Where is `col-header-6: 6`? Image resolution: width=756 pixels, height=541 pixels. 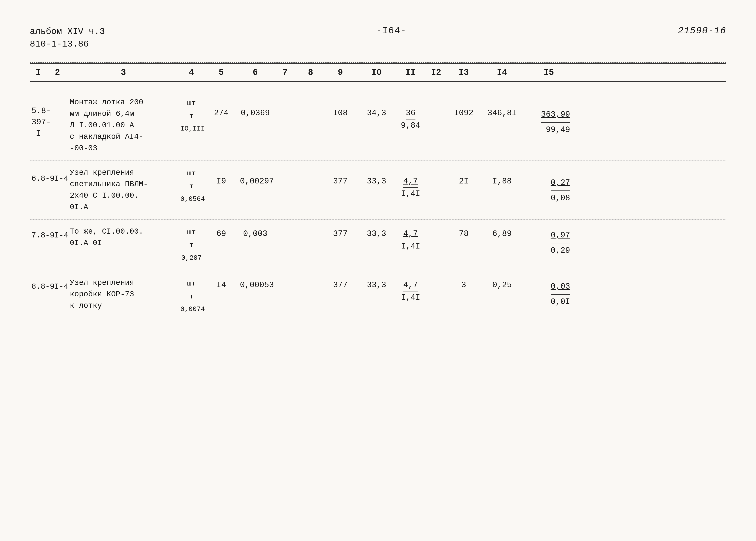
col-header-6: 6 is located at coordinates (255, 73).